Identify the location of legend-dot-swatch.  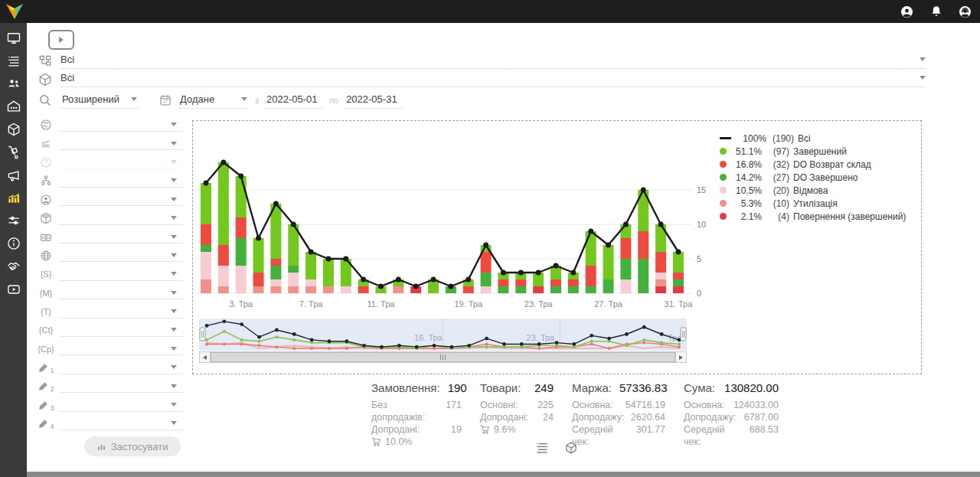
(723, 178).